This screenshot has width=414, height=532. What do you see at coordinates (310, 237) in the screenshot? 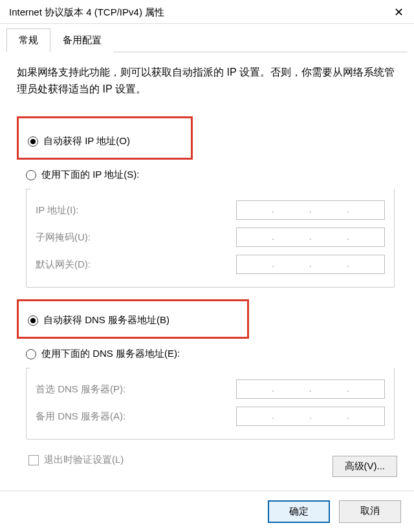
I see `input-subnet-mask: ...` at bounding box center [310, 237].